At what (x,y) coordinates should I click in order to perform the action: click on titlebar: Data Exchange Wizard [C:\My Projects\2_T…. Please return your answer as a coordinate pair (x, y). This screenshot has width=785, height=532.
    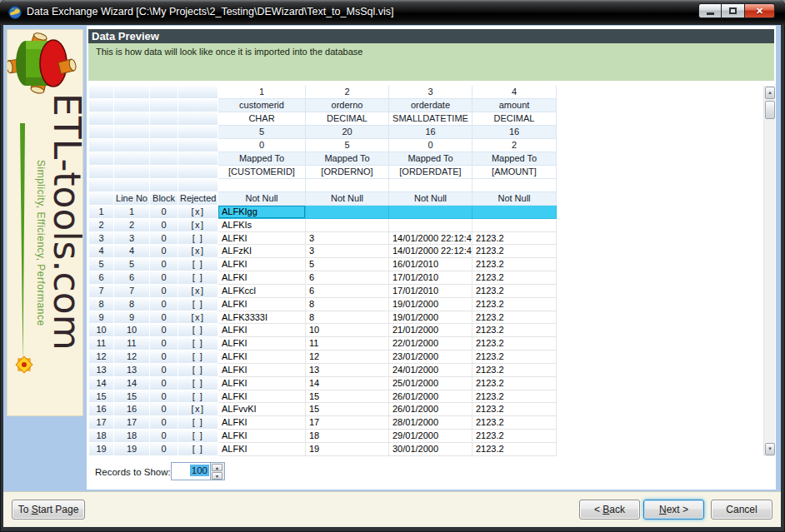
    Looking at the image, I should click on (392, 12).